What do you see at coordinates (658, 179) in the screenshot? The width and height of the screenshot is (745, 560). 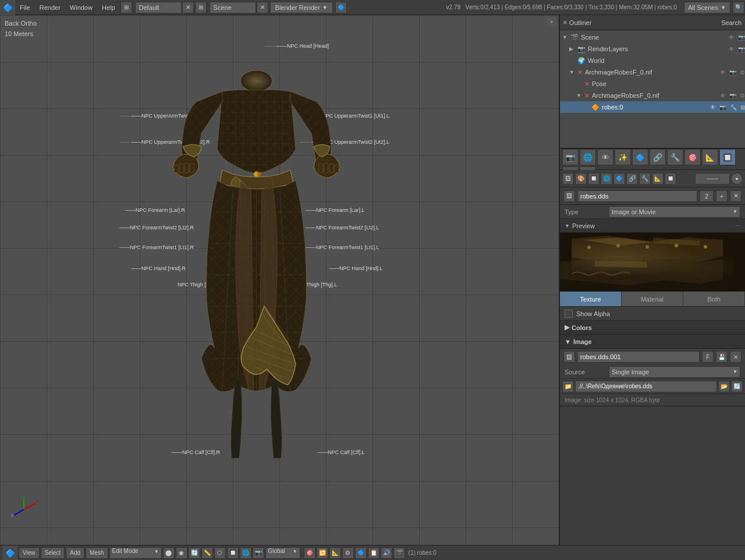 I see `mini-btn-8: 📐` at bounding box center [658, 179].